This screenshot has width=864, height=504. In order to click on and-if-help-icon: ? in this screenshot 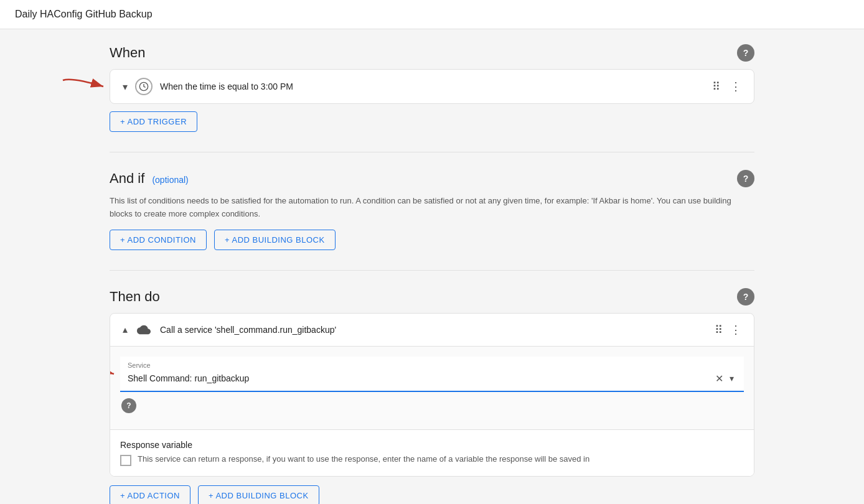, I will do `click(746, 179)`.